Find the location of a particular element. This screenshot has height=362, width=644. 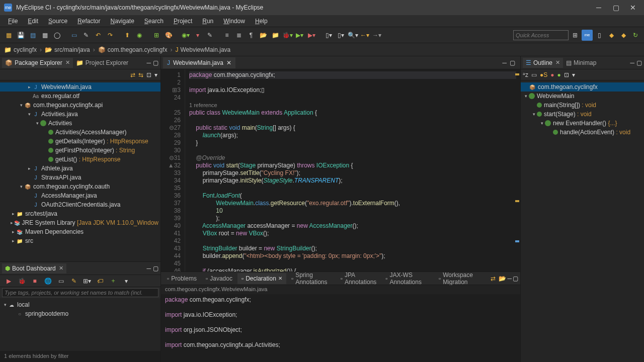

tag-icon: 🏷 is located at coordinates (100, 281).